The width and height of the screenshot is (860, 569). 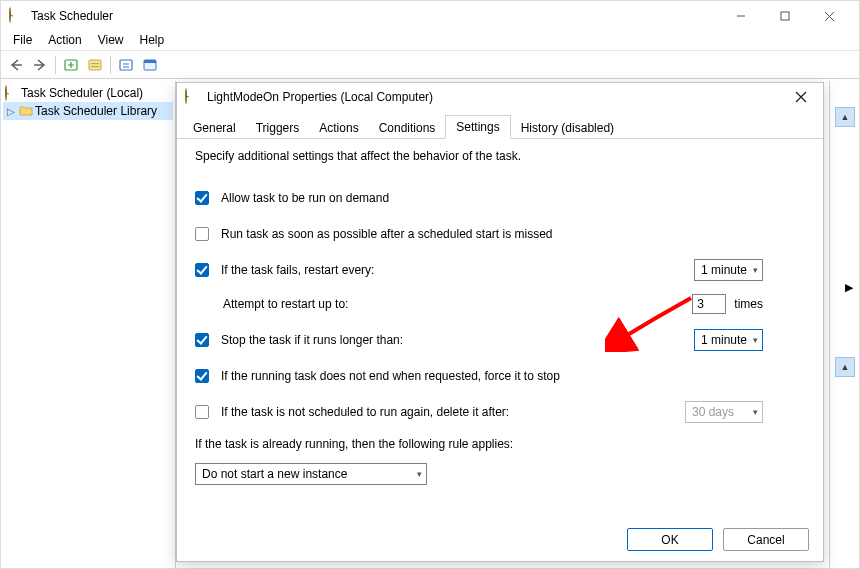 I want to click on menu-file: File, so click(x=22, y=40).